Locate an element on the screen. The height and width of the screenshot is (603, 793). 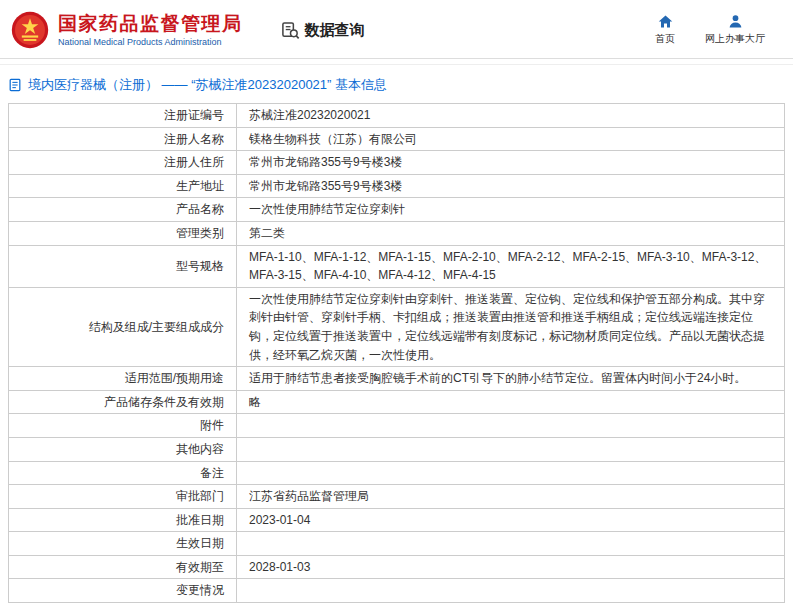
header-nav: 首页 网上办事大厅 is located at coordinates (716, 30).